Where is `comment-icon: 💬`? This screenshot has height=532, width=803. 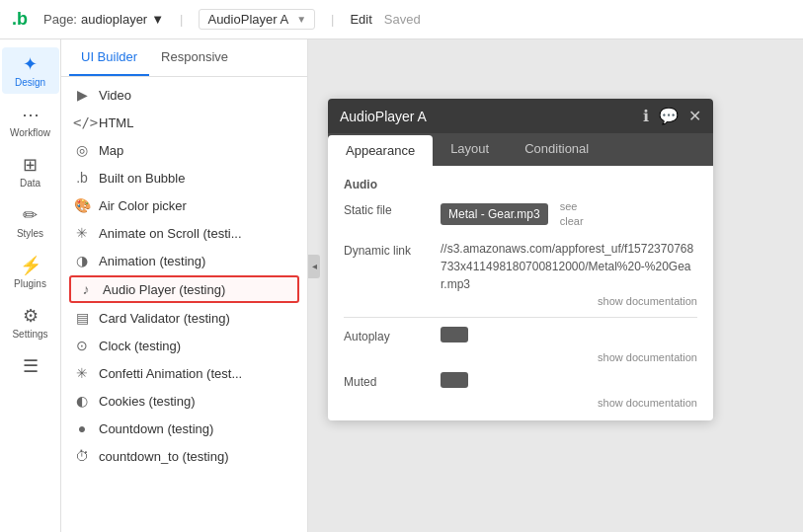
comment-icon: 💬 is located at coordinates (669, 116).